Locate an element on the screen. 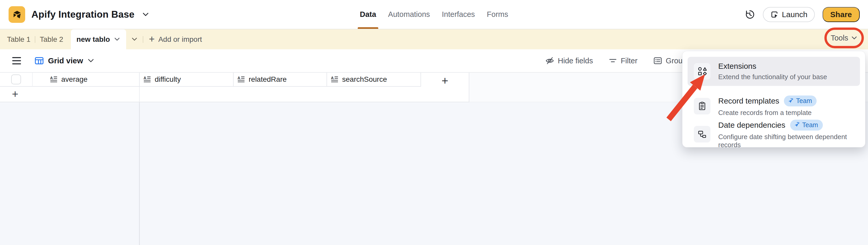  menu-item-text: Extensions Extend the functionality of y… is located at coordinates (773, 71).